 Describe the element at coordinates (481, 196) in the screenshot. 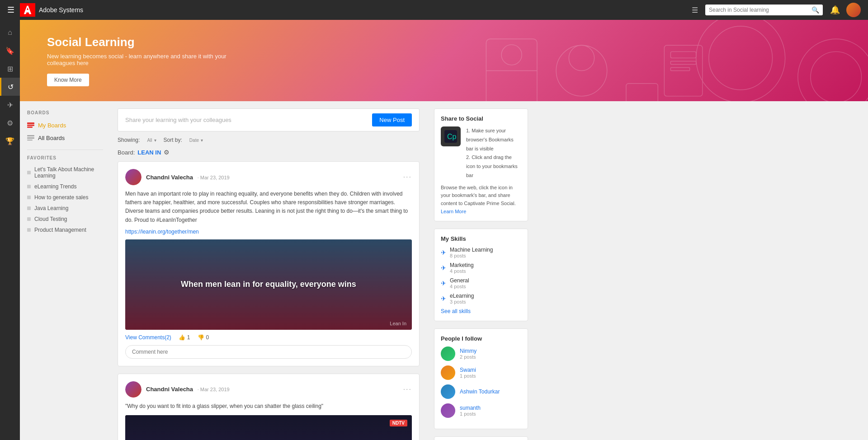

I see `share-social-desc: Browse the web, click the icon in your b…` at that location.